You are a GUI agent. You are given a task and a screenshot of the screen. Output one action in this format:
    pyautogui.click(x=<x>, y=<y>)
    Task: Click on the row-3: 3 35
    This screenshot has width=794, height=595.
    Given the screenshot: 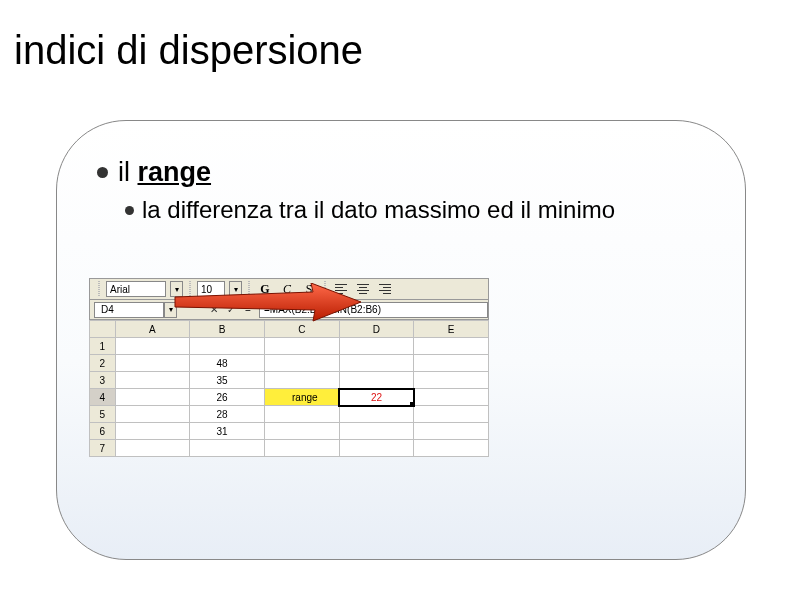 What is the action you would take?
    pyautogui.click(x=290, y=380)
    